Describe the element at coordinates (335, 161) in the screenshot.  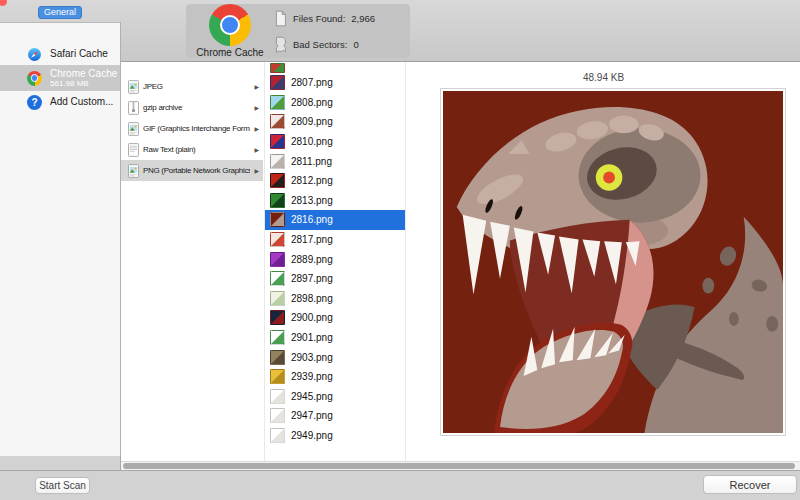
I see `file-list-item-2811-png: 2811.png` at that location.